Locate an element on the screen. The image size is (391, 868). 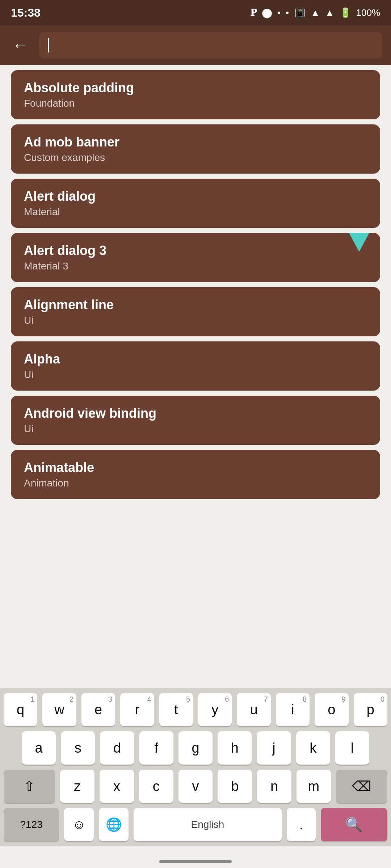
p-icon: 𝐏 is located at coordinates (253, 13).